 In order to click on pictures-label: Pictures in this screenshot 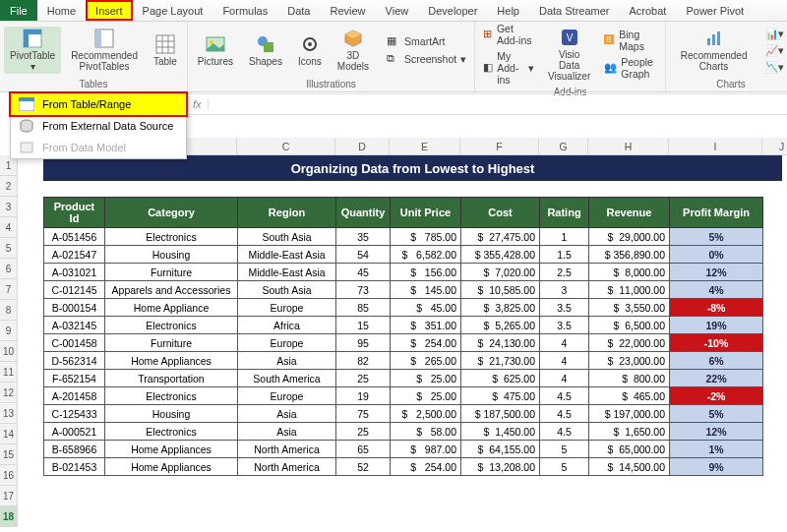, I will do `click(215, 61)`.